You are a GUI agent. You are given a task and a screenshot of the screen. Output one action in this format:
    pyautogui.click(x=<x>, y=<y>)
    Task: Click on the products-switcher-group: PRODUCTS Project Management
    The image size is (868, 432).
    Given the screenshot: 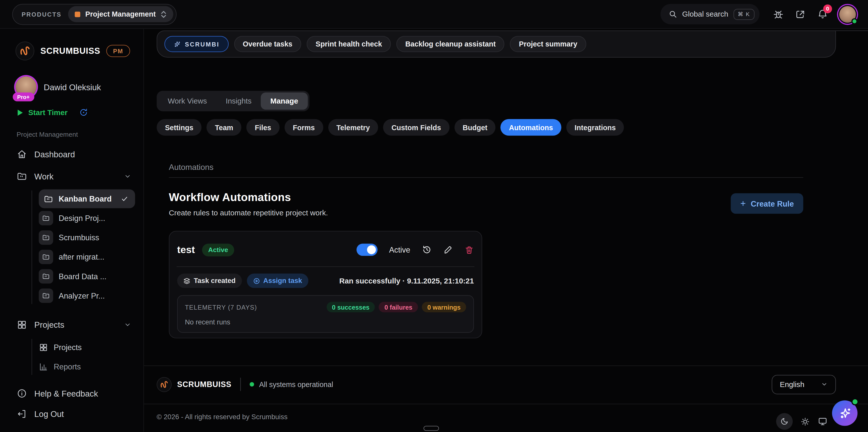 What is the action you would take?
    pyautogui.click(x=94, y=14)
    